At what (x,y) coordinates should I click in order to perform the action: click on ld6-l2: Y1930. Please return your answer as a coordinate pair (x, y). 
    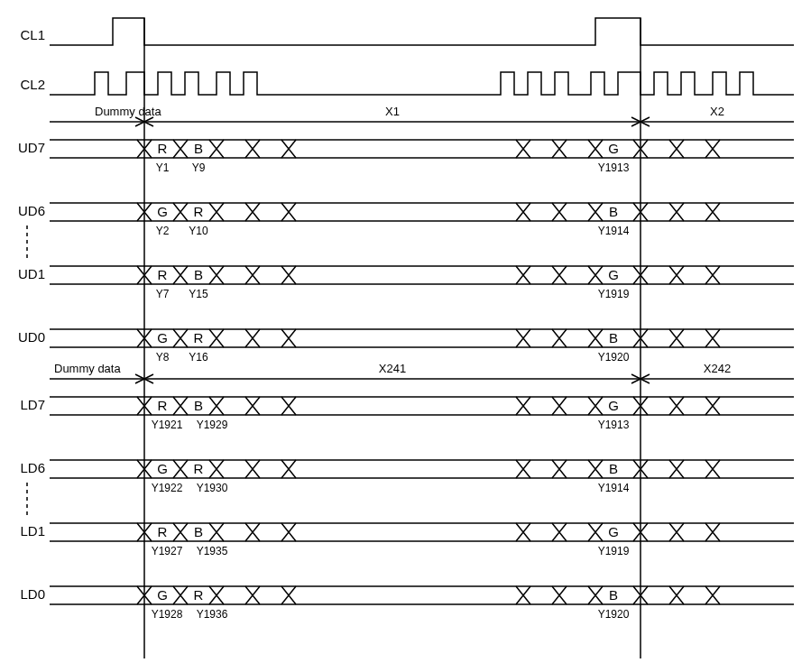
    Looking at the image, I should click on (213, 488).